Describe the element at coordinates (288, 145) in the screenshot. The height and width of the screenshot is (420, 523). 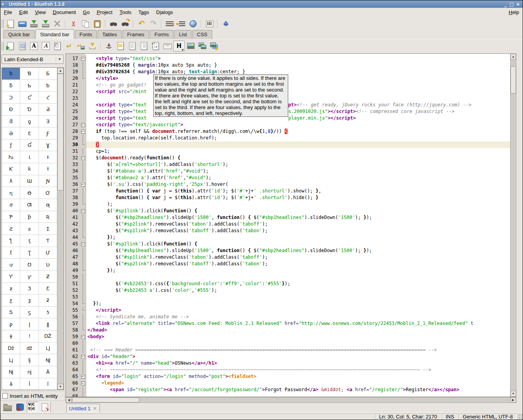
I see `code-line: 30 }` at that location.